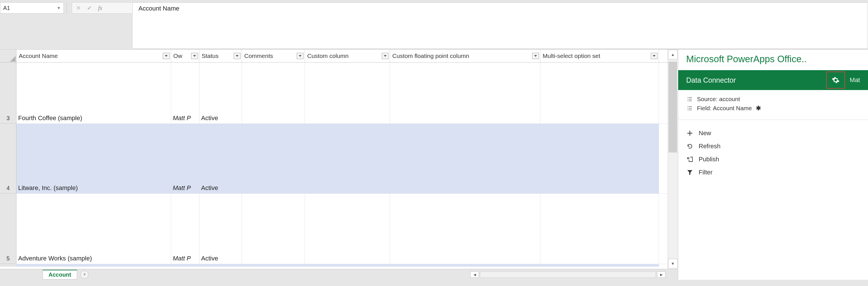 Image resolution: width=868 pixels, height=286 pixels. I want to click on separator, so click(69, 8).